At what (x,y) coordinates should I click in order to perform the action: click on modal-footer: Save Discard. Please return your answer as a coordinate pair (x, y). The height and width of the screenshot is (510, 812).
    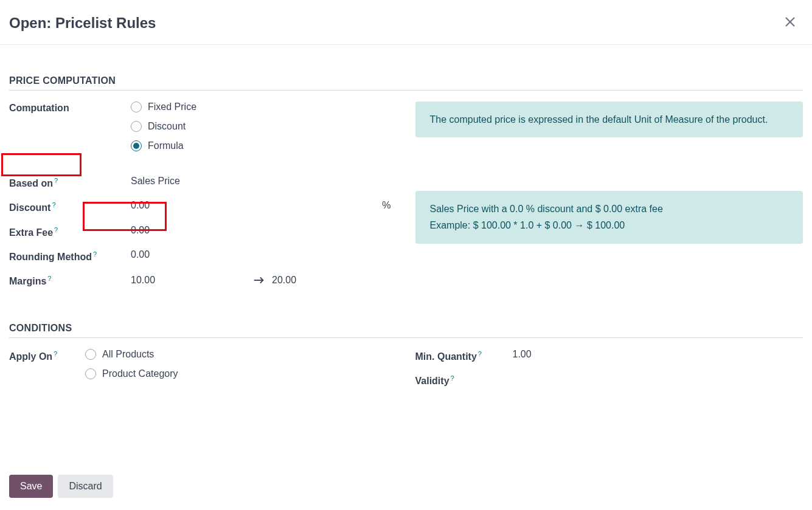
    Looking at the image, I should click on (406, 488).